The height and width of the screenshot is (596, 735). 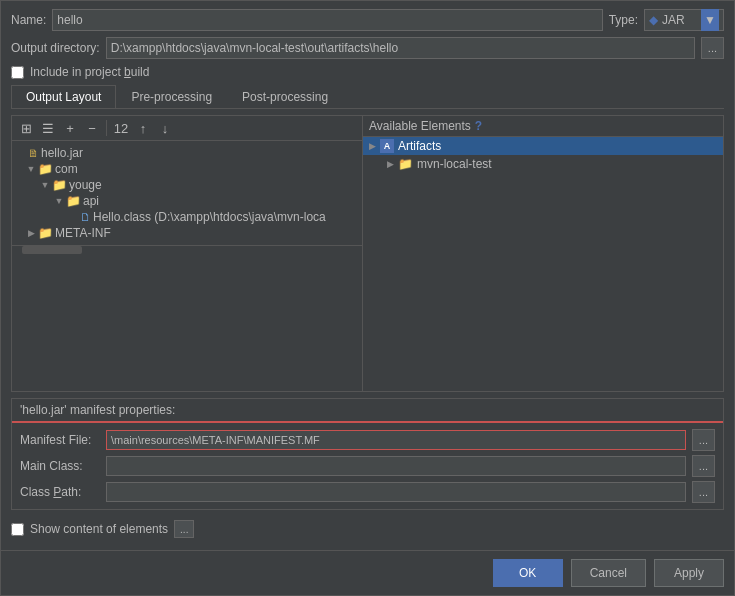 What do you see at coordinates (184, 529) in the screenshot?
I see `show-content-btn: ...` at bounding box center [184, 529].